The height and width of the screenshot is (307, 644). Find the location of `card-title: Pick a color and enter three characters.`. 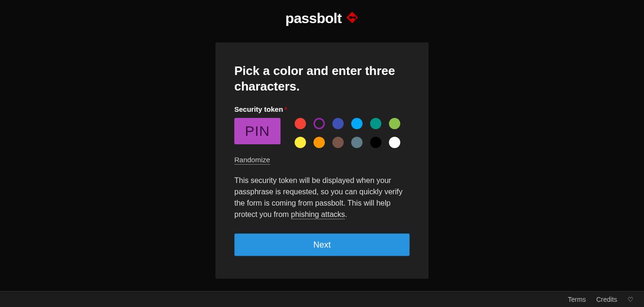

card-title: Pick a color and enter three characters. is located at coordinates (322, 78).